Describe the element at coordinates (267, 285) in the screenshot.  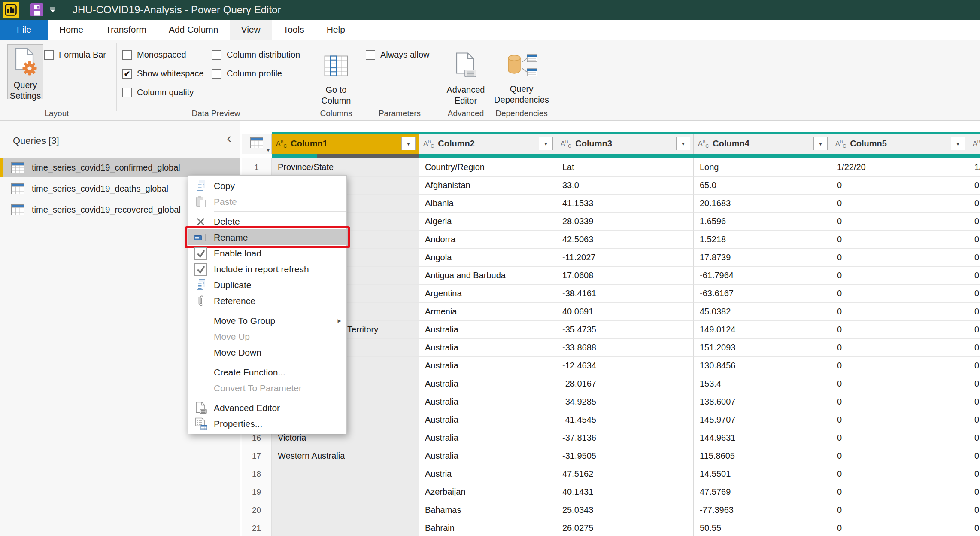
I see `menu-item-duplicate: Duplicate` at that location.